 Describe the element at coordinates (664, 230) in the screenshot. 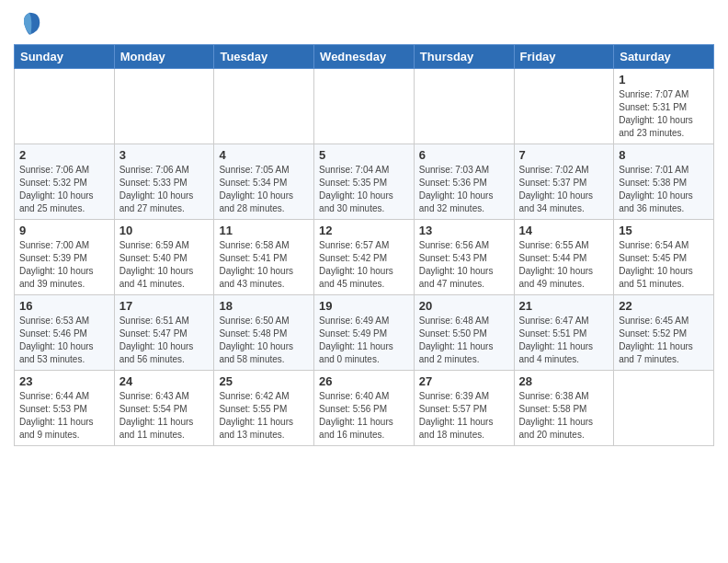

I see `day-number: 15` at that location.